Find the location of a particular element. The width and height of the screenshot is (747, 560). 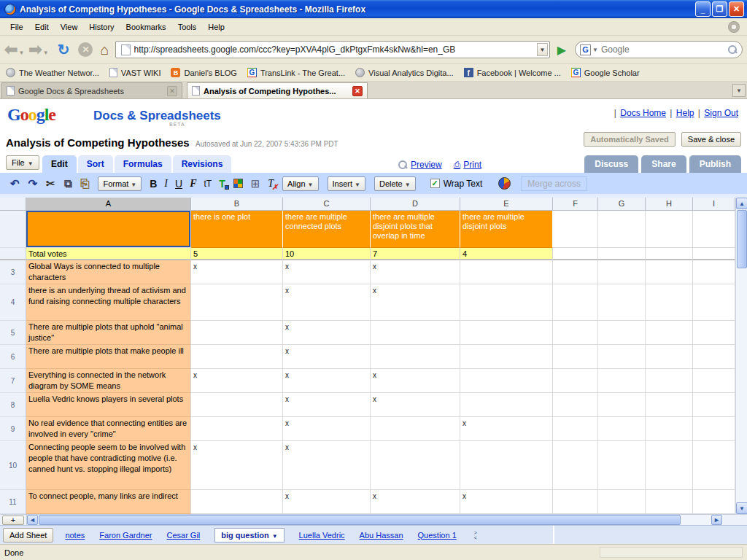

grid-corner is located at coordinates (13, 204).